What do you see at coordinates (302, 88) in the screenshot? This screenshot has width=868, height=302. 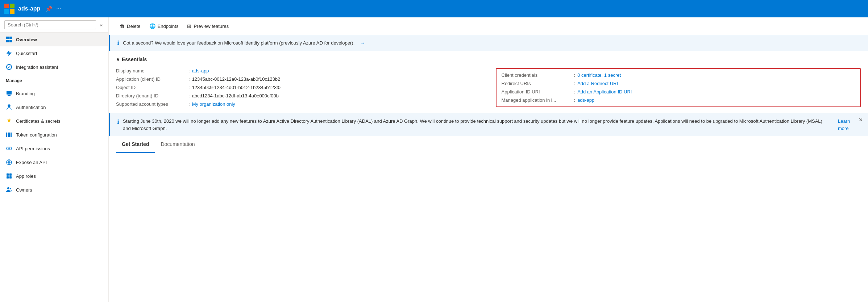 I see `essentials-left: Display name : ads-app Application (clie…` at bounding box center [302, 88].